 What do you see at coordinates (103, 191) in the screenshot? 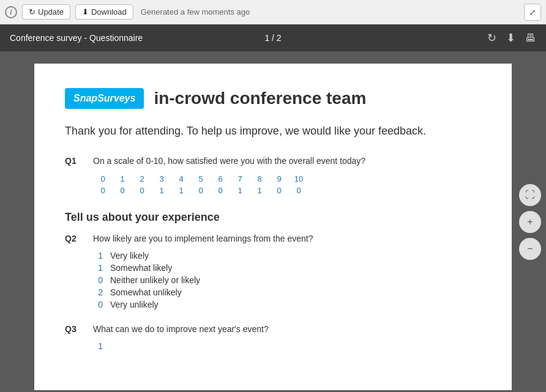
I see `scale-value-0: 0` at bounding box center [103, 191].